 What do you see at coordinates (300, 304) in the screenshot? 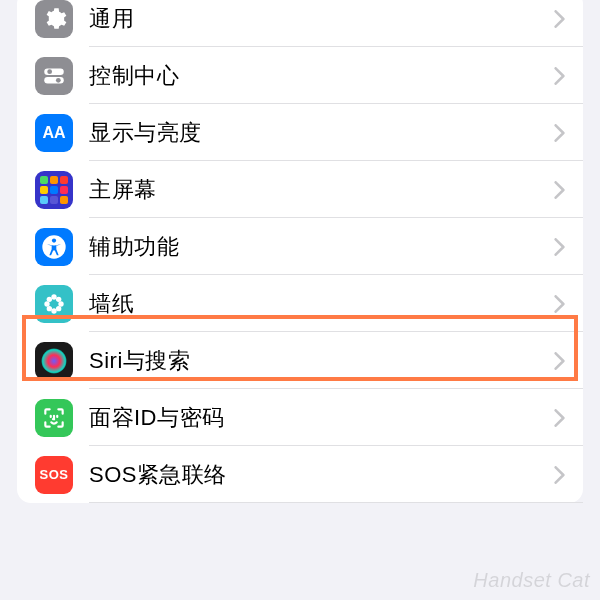
I see `row-wallpaper: 墙纸` at bounding box center [300, 304].